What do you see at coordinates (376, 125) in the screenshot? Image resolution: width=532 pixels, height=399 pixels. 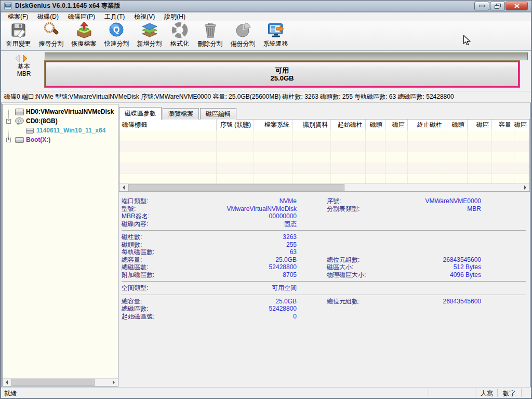 I see `column-header-start-head: 磁頭` at bounding box center [376, 125].